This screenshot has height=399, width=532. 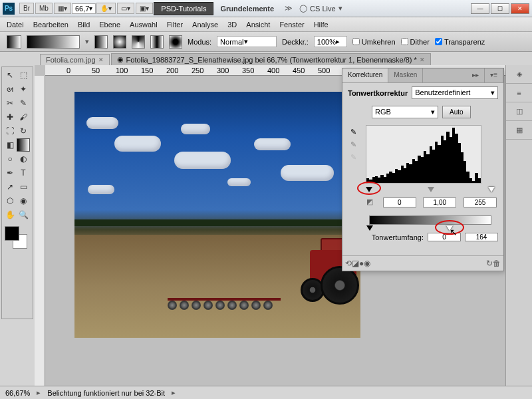 I want to click on clip-icon: ◩, so click(x=370, y=202).